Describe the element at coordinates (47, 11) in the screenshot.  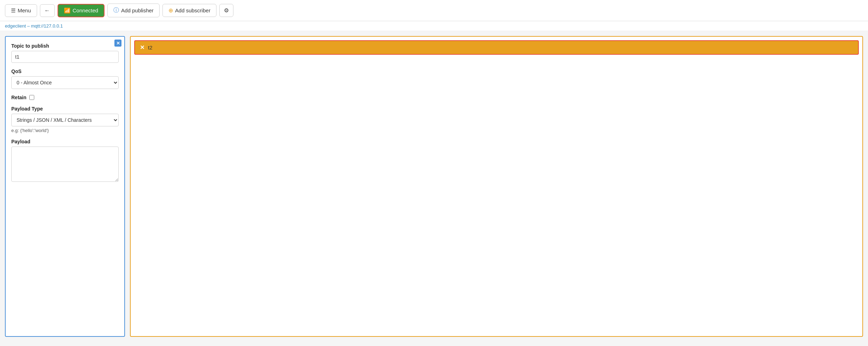
I see `back-button: ←` at that location.